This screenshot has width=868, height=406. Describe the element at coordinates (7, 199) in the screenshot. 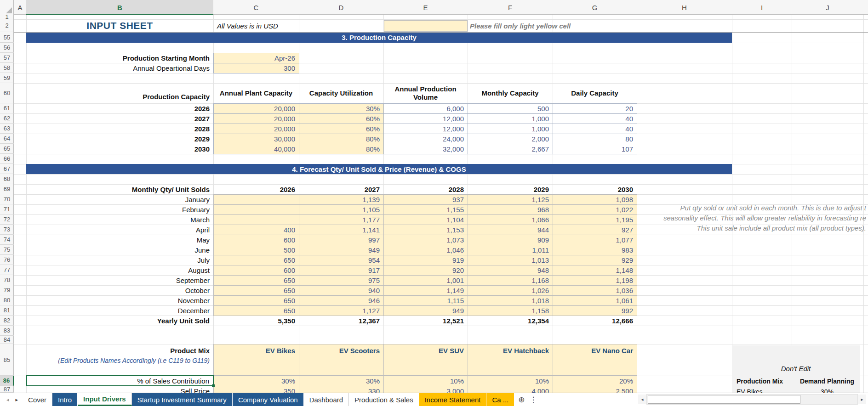

I see `row-header-70: 70` at that location.